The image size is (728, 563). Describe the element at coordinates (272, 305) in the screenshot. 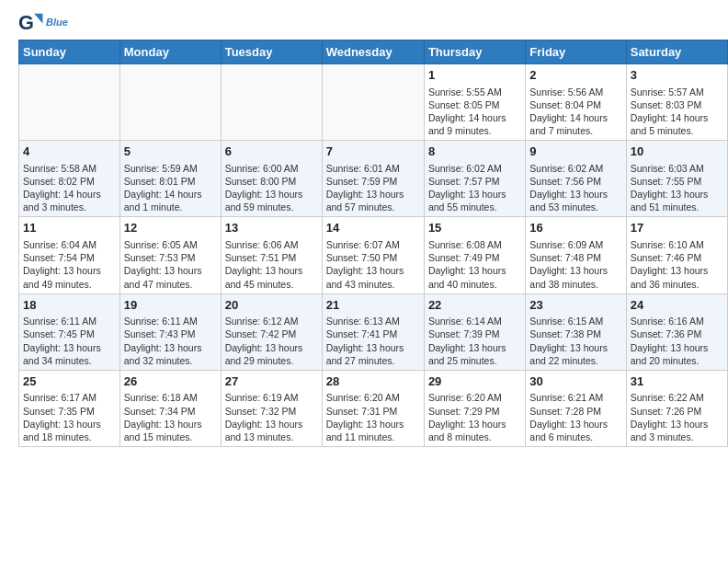

I see `day-number: 20` at that location.